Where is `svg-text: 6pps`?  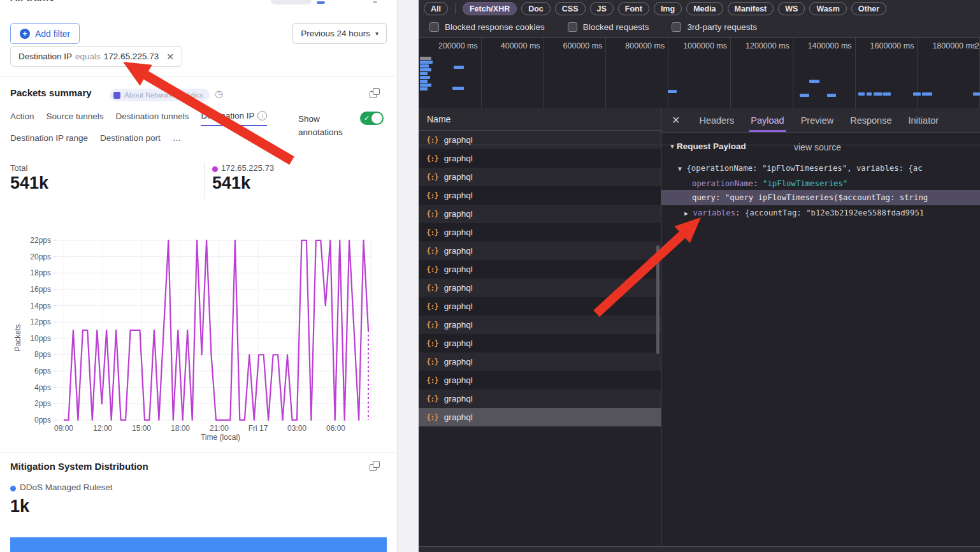
svg-text: 6pps is located at coordinates (43, 371).